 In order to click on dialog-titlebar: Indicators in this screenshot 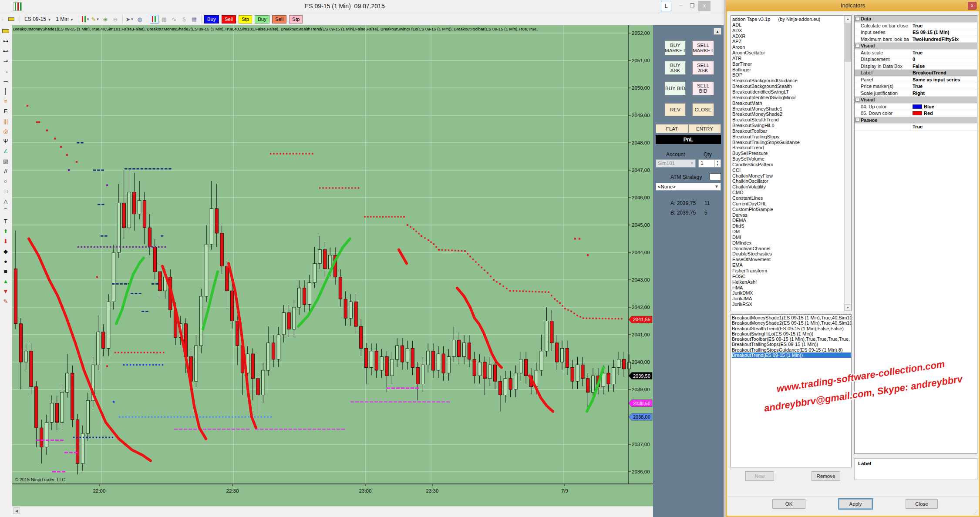, I will do `click(853, 6)`.